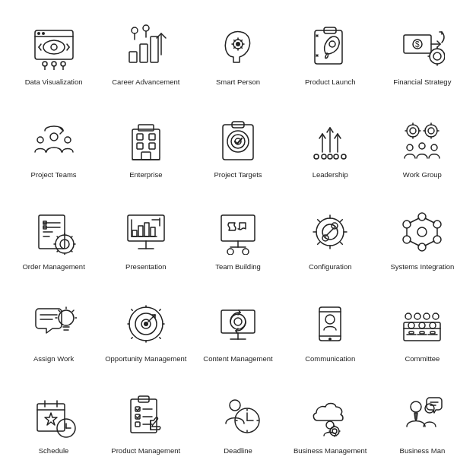 The width and height of the screenshot is (476, 476). I want to click on committee-icon, so click(422, 324).